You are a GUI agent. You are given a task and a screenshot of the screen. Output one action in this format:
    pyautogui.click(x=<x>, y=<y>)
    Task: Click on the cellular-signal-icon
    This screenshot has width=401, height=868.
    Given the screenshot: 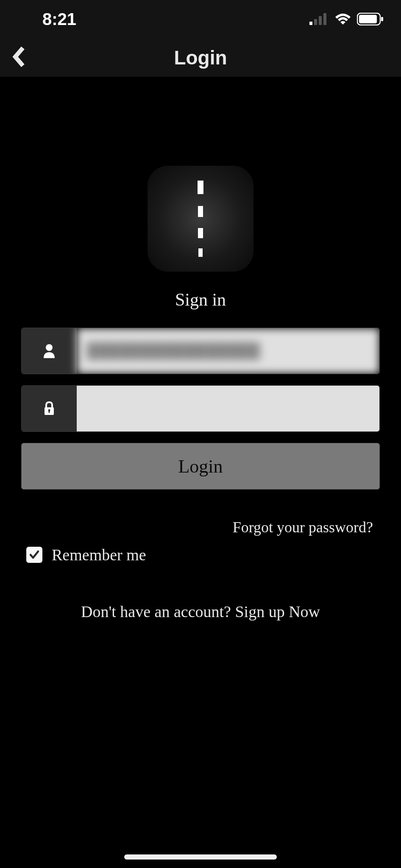 What is the action you would take?
    pyautogui.click(x=319, y=19)
    